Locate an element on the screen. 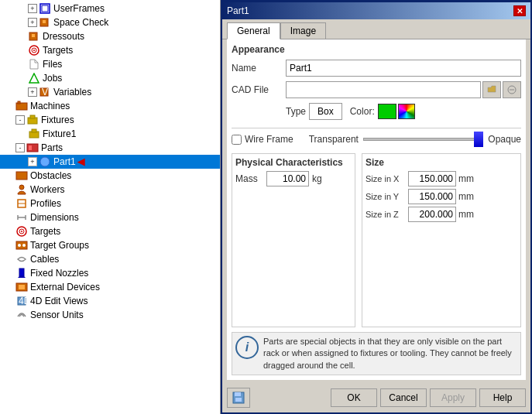 The width and height of the screenshot is (532, 414). tree-item-targets: Targets is located at coordinates (110, 50).